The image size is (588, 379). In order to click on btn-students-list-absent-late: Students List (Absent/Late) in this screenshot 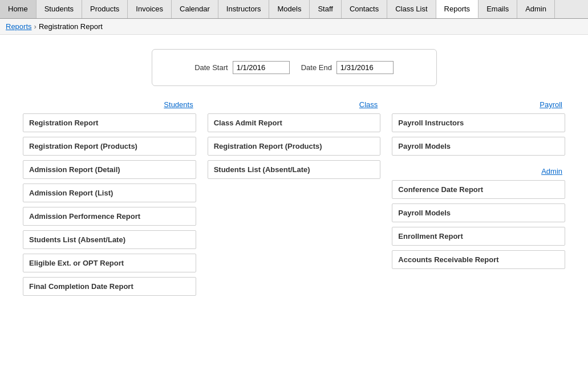, I will do `click(110, 239)`.